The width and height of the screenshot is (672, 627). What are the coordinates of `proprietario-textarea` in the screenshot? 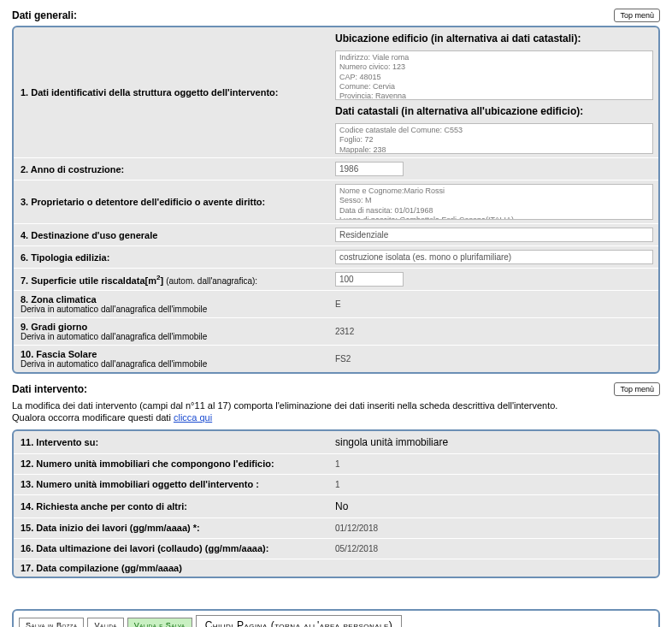 It's located at (494, 202).